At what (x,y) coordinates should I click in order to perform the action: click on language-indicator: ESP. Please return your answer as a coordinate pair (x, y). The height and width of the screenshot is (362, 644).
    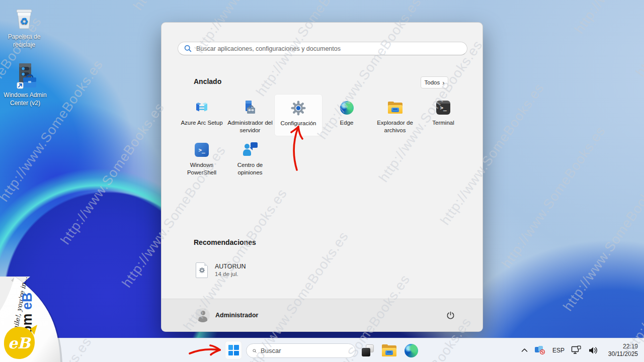
    Looking at the image, I should click on (558, 350).